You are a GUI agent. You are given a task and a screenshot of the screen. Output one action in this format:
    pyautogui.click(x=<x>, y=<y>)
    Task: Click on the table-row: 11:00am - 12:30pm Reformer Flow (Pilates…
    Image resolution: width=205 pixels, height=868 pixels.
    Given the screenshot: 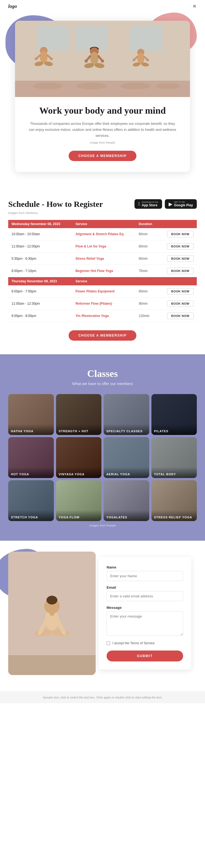 What is the action you would take?
    pyautogui.click(x=103, y=304)
    